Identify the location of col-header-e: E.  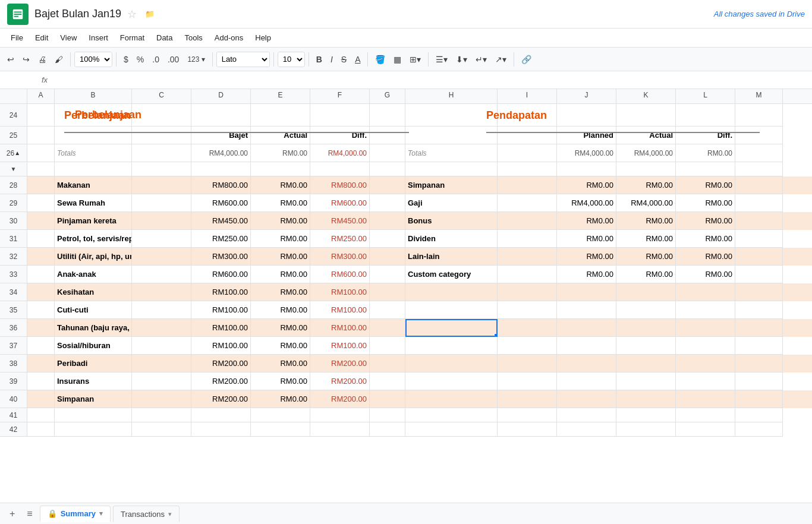
(281, 96).